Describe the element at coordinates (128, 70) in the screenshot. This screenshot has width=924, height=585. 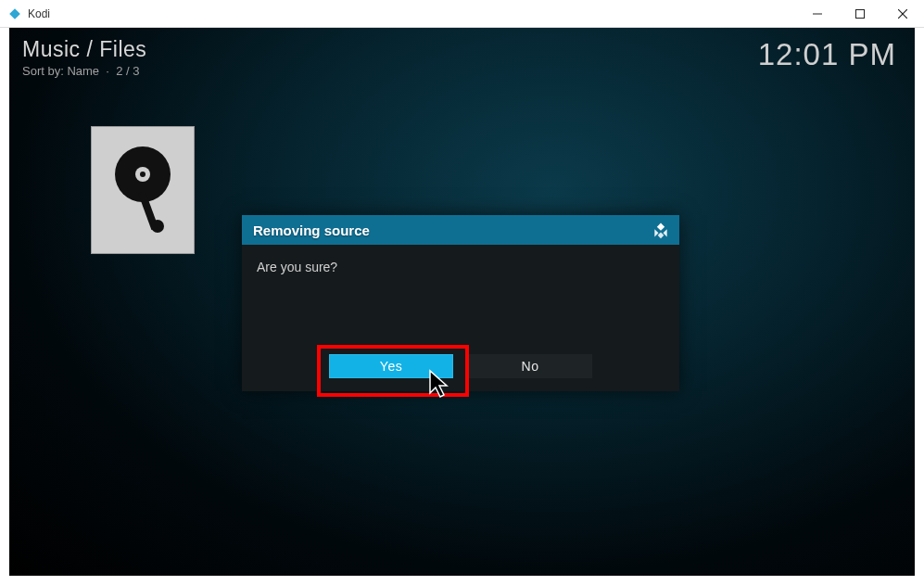
I see `page-count: 2 / 3` at that location.